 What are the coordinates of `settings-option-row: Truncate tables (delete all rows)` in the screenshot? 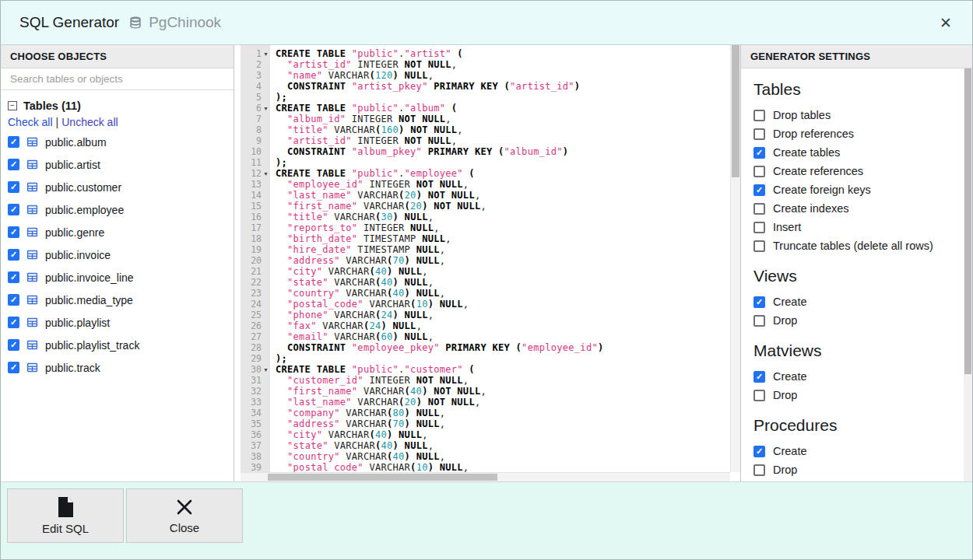 It's located at (853, 246).